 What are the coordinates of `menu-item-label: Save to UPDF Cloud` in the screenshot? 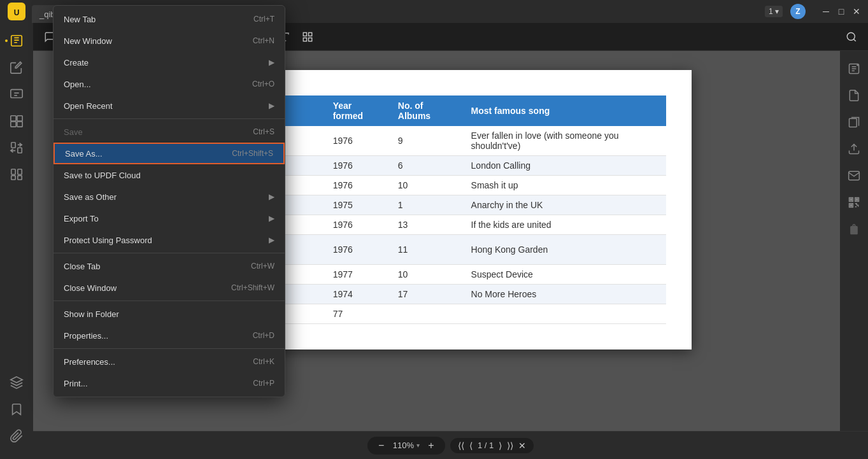 It's located at (102, 176).